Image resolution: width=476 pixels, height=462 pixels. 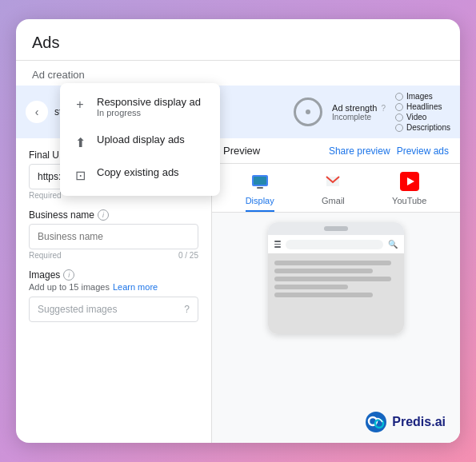 I want to click on share-preview-link: Share preview, so click(x=360, y=151).